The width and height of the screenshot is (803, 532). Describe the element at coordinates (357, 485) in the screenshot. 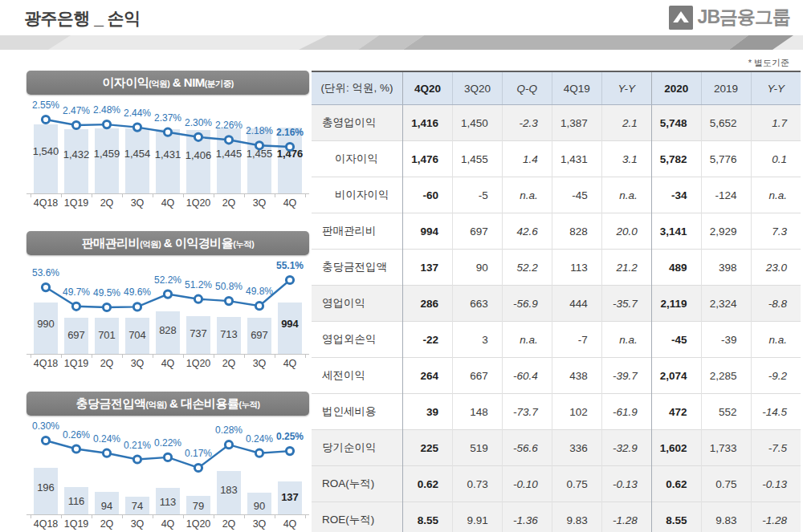

I see `row-label: ROA(누적)` at that location.